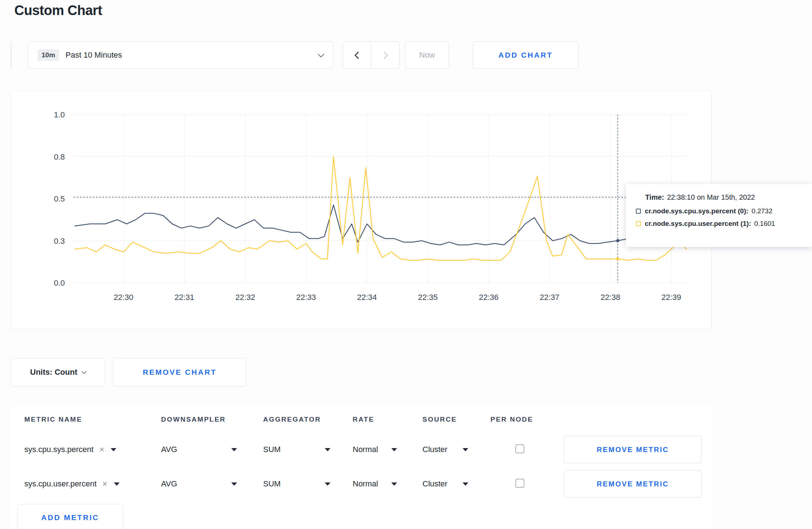  I want to click on svg-text: 0.3, so click(59, 241).